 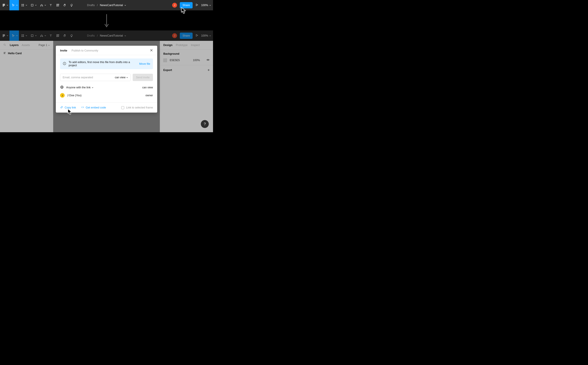 What do you see at coordinates (186, 45) in the screenshot?
I see `right-panel-tabs: Design Prototype Inspect` at bounding box center [186, 45].